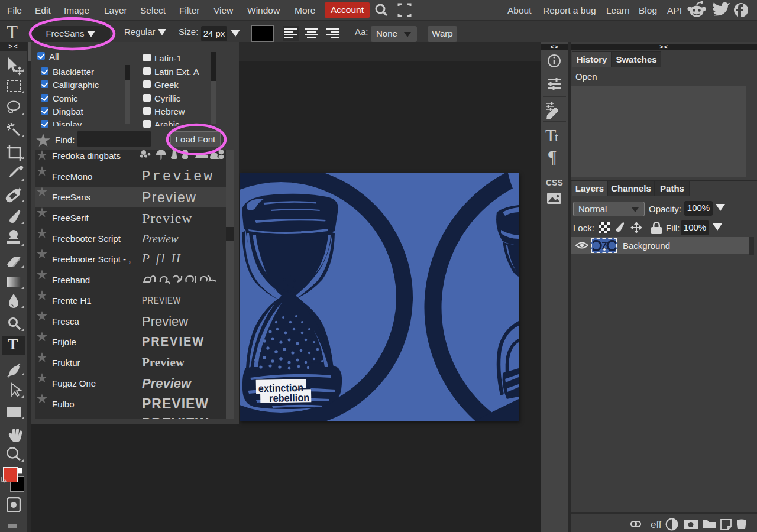 The height and width of the screenshot is (532, 757). Describe the element at coordinates (289, 398) in the screenshot. I see `svg-text: rebellion` at that location.